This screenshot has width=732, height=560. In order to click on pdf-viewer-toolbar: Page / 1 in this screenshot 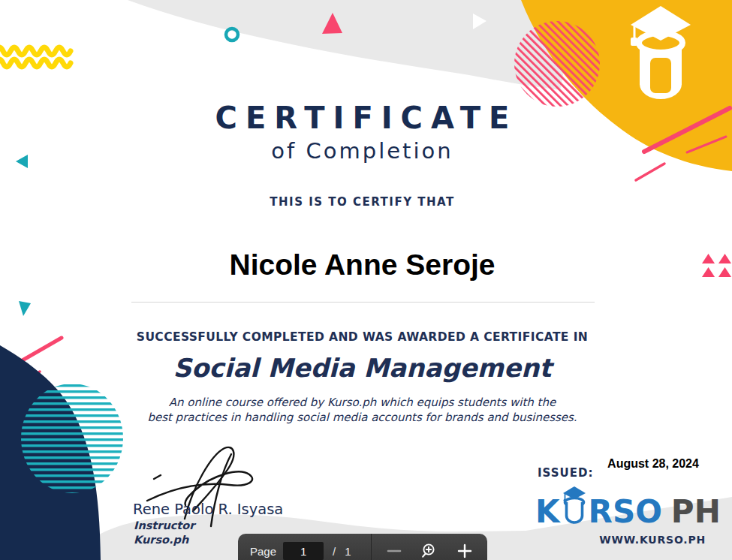, I will do `click(363, 546)`.